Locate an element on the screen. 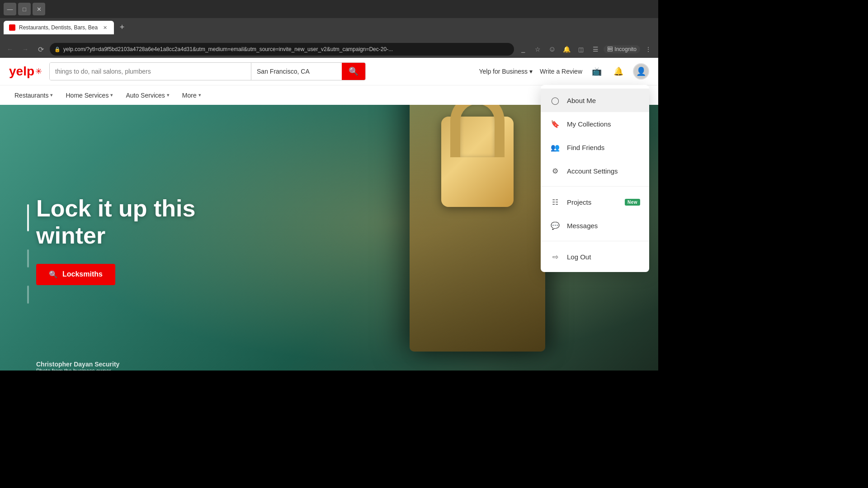 The height and width of the screenshot is (488, 868). account-settings-label: Account Settings is located at coordinates (592, 171).